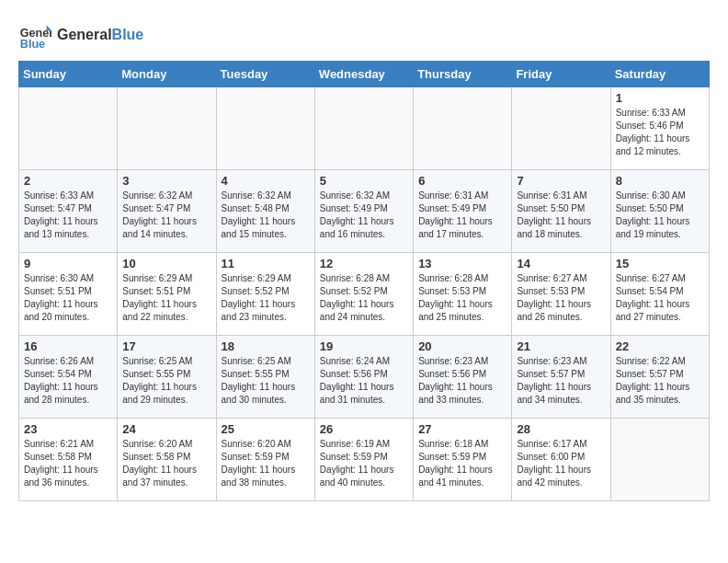 The height and width of the screenshot is (563, 728). Describe the element at coordinates (462, 381) in the screenshot. I see `day-info: Sunrise: 6:23 AM Sunset: 5:56 PM Dayligh…` at that location.